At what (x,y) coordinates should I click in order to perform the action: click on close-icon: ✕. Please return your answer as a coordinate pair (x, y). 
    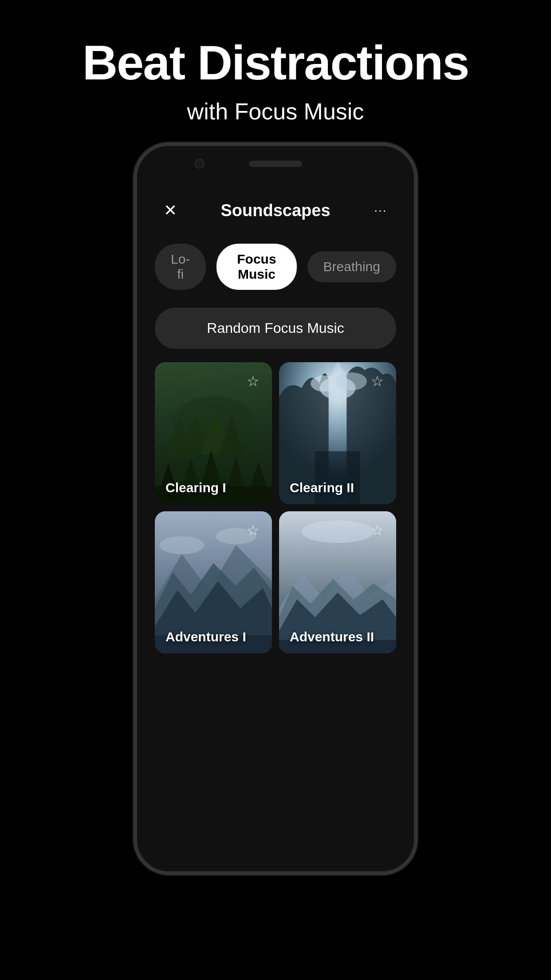
    Looking at the image, I should click on (170, 210).